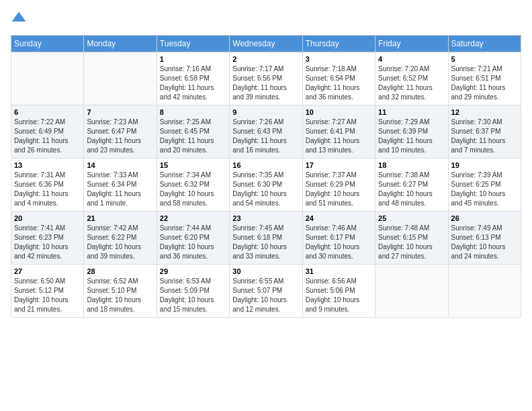 The image size is (532, 411). I want to click on day-info: Sunrise: 7:45 AM Sunset: 6:18 PM Dayligh…, so click(266, 242).